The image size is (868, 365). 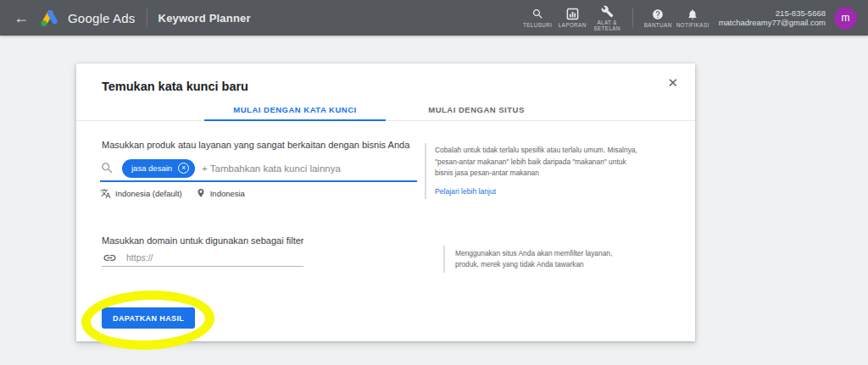 I want to click on page-title: Keyword Planner, so click(x=205, y=19).